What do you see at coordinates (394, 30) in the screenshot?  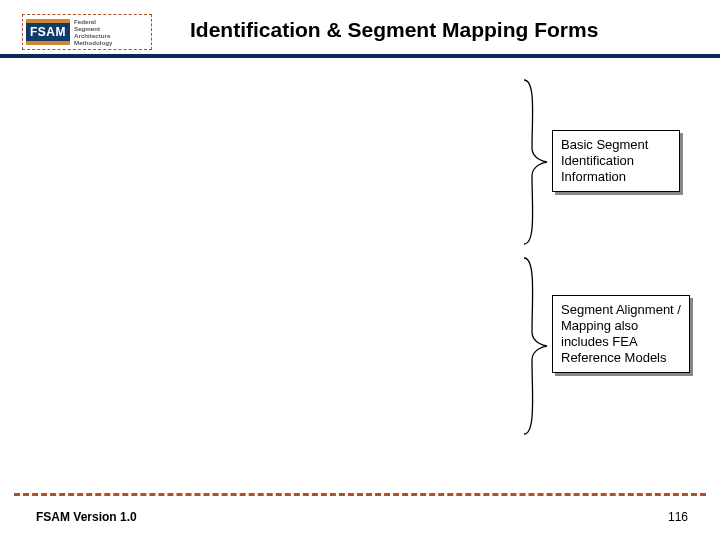 I see `page-title: Identification & Segment Mapping Forms` at bounding box center [394, 30].